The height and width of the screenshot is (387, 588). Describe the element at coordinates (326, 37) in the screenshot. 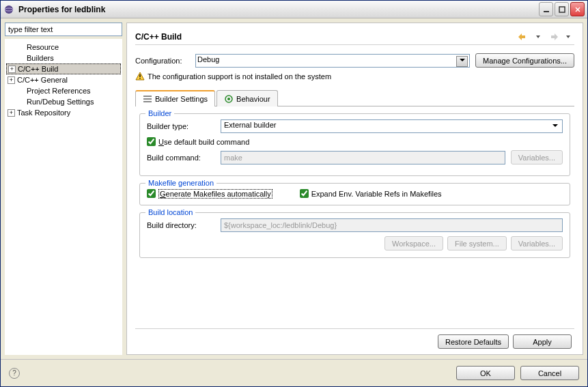

I see `page-title: C/C++ Build` at that location.